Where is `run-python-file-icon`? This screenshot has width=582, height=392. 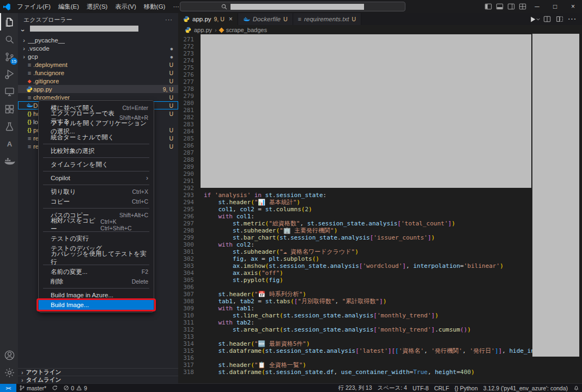
run-python-file-icon is located at coordinates (534, 19).